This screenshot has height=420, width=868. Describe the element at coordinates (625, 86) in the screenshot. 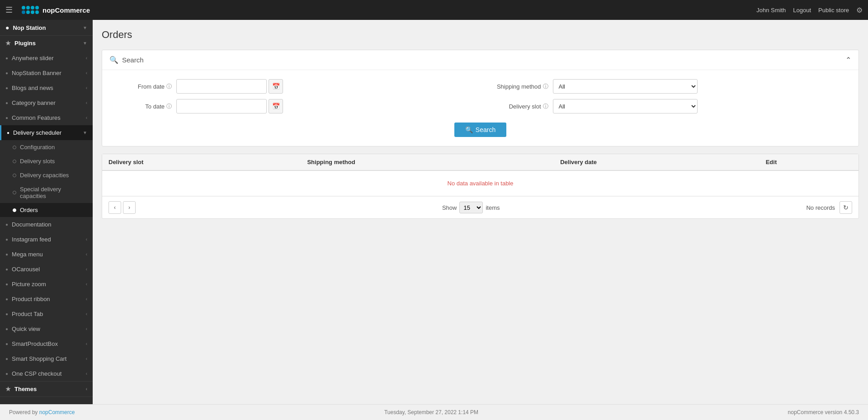

I see `shipping-method-select: All` at that location.